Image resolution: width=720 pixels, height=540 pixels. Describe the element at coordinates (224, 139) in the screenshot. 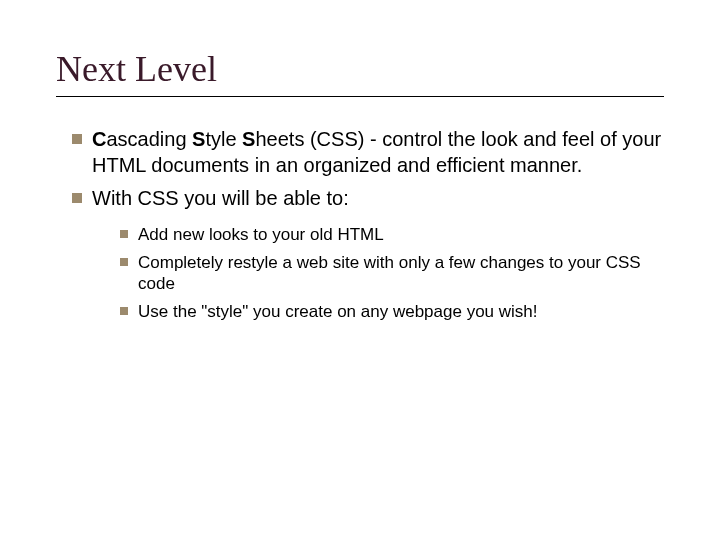

I see `text-fragment: tyle` at that location.